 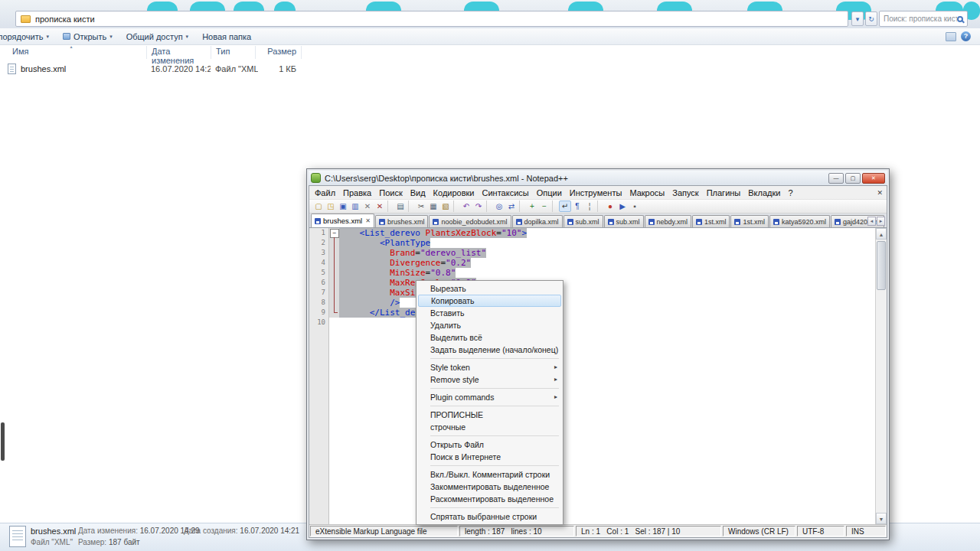 I want to click on paste-icon: ▧, so click(x=446, y=207).